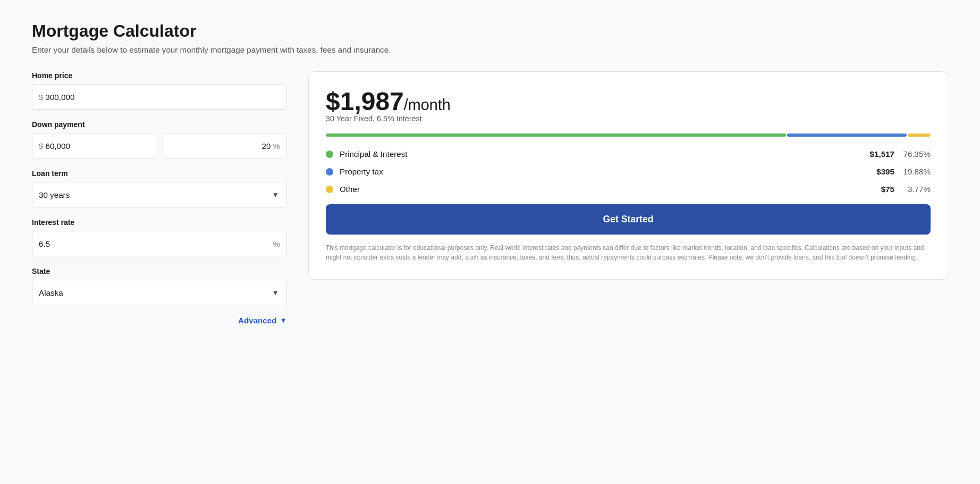 Image resolution: width=980 pixels, height=484 pixels. Describe the element at coordinates (490, 50) in the screenshot. I see `page-subtitle: Enter your details below to estimate you…` at that location.